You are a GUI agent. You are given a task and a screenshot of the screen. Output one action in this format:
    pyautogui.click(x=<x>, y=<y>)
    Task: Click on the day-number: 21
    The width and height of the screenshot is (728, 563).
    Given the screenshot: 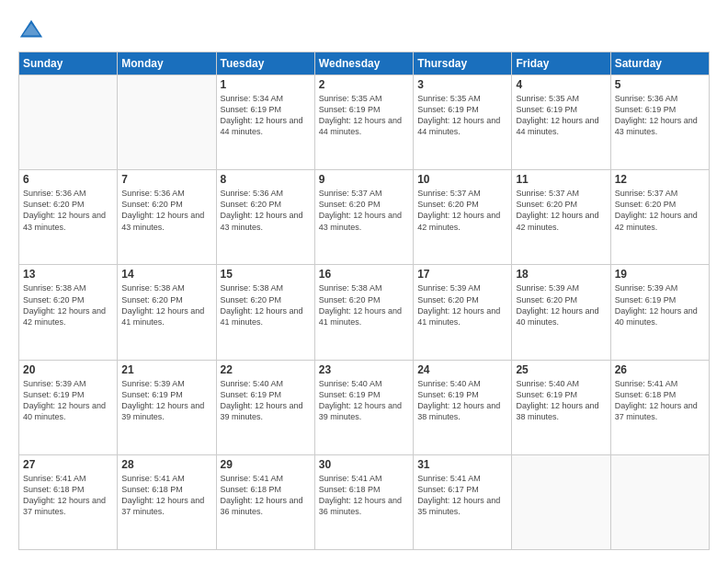 What is the action you would take?
    pyautogui.click(x=166, y=370)
    